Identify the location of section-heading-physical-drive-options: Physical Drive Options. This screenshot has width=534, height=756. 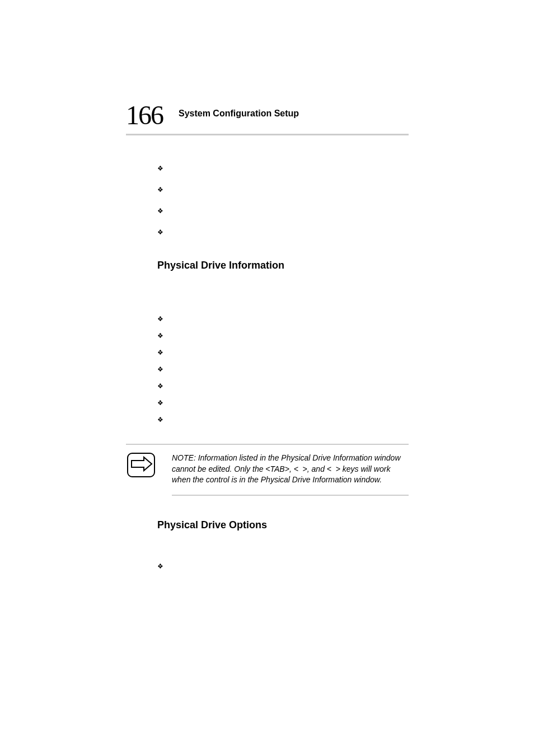
(283, 525).